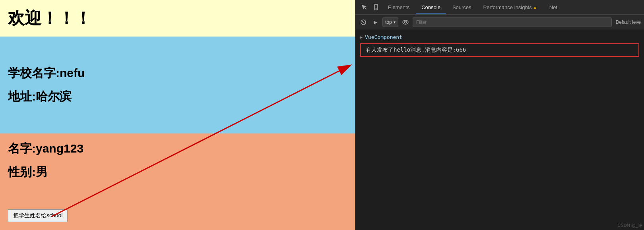  I want to click on tab-performance: Performance insights▲, so click(510, 8).